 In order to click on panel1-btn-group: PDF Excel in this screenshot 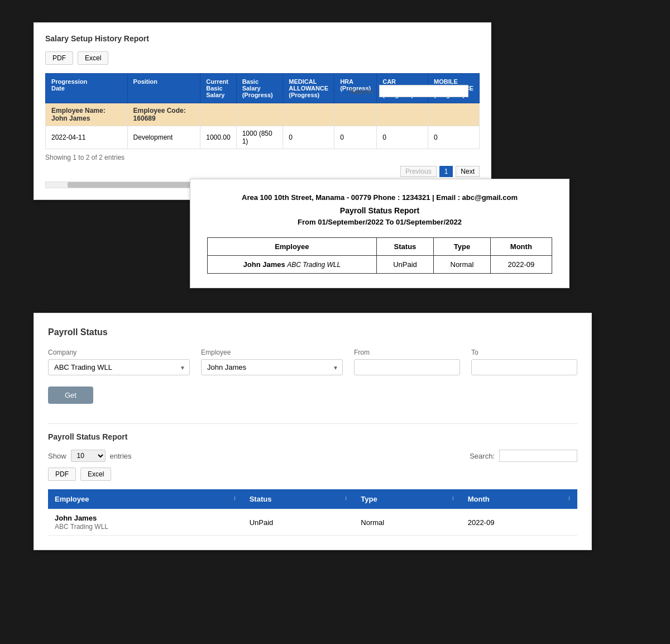, I will do `click(262, 58)`.